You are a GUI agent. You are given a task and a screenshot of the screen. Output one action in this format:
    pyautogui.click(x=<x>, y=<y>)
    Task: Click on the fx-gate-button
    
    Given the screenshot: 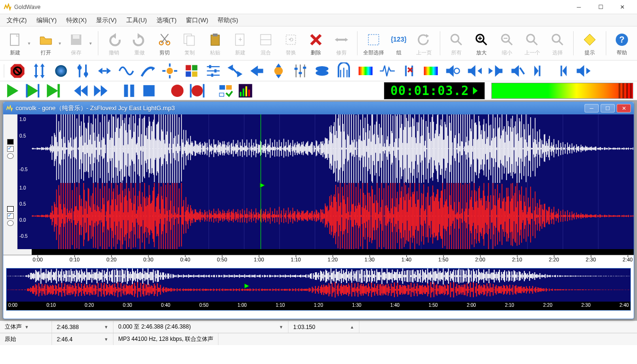 What is the action you would take?
    pyautogui.click(x=344, y=71)
    